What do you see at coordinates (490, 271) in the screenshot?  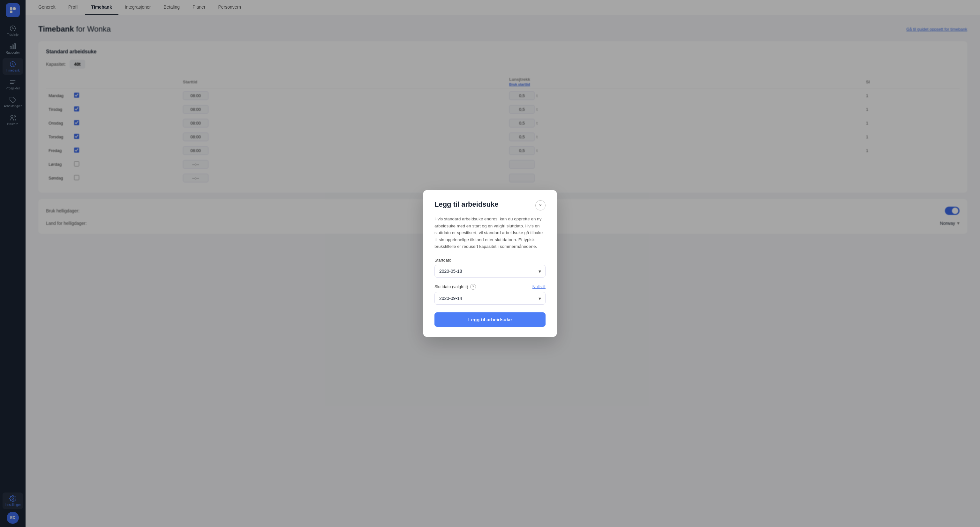 I see `startdato-wrap: 2020-05-18 ▾` at bounding box center [490, 271].